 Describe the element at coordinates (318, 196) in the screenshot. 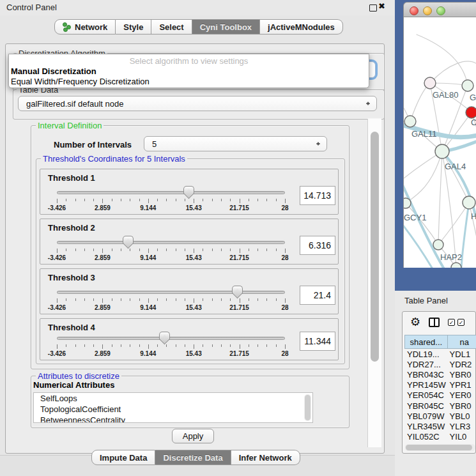

I see `threshold-1-value-field: 14.713` at that location.